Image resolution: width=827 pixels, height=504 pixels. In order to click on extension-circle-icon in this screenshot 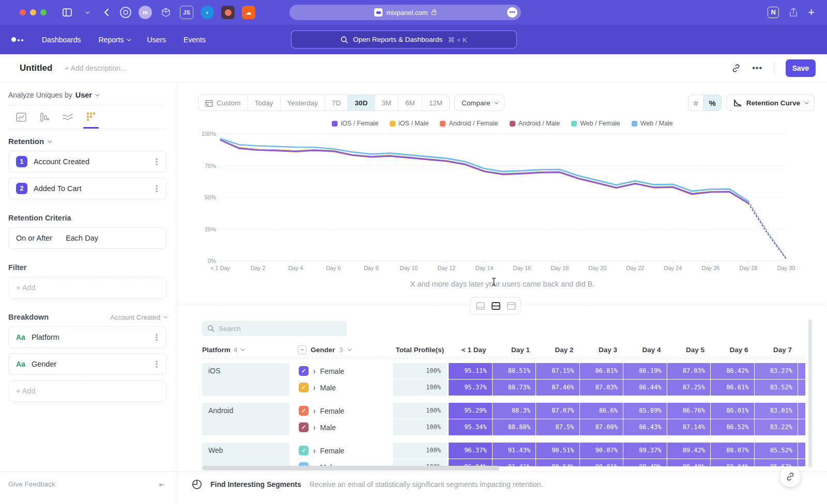, I will do `click(126, 12)`.